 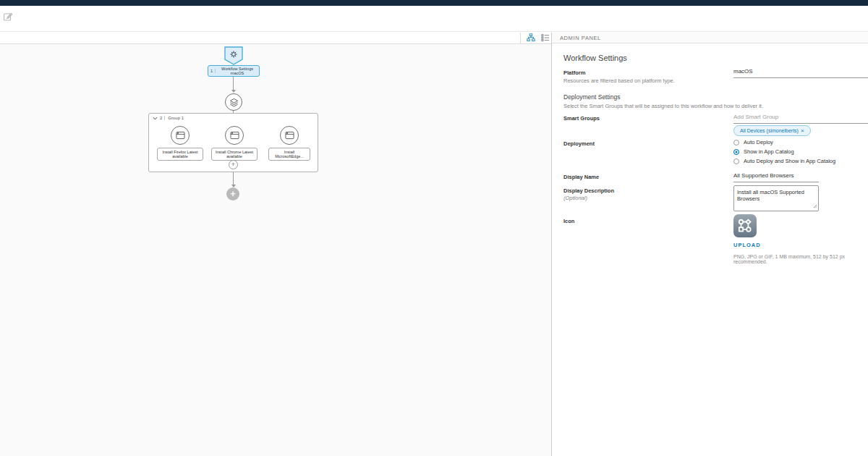 I want to click on step-install-chrome: Install Chrome Latest available, so click(x=234, y=143).